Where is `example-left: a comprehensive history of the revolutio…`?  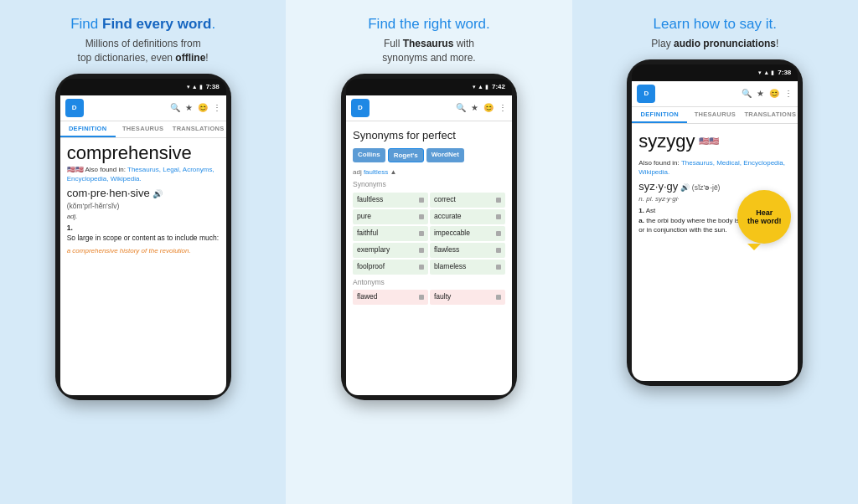 example-left: a comprehensive history of the revolutio… is located at coordinates (143, 251).